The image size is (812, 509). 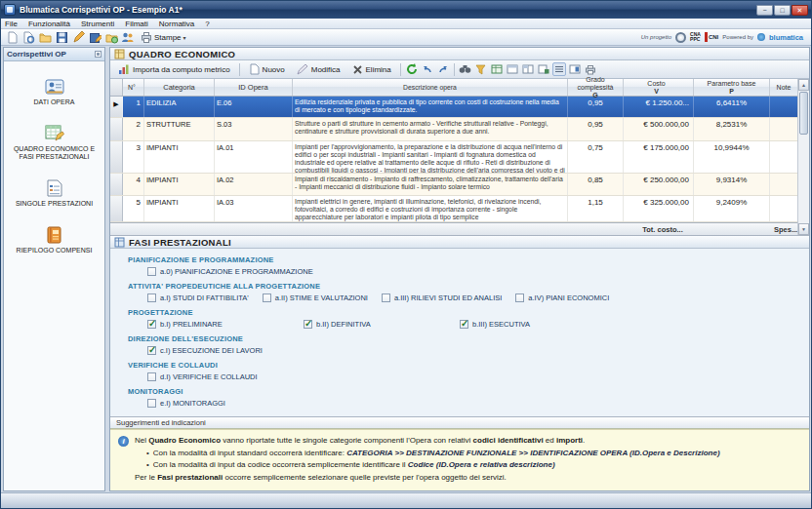 What do you see at coordinates (12, 37) in the screenshot?
I see `new-file-icon` at bounding box center [12, 37].